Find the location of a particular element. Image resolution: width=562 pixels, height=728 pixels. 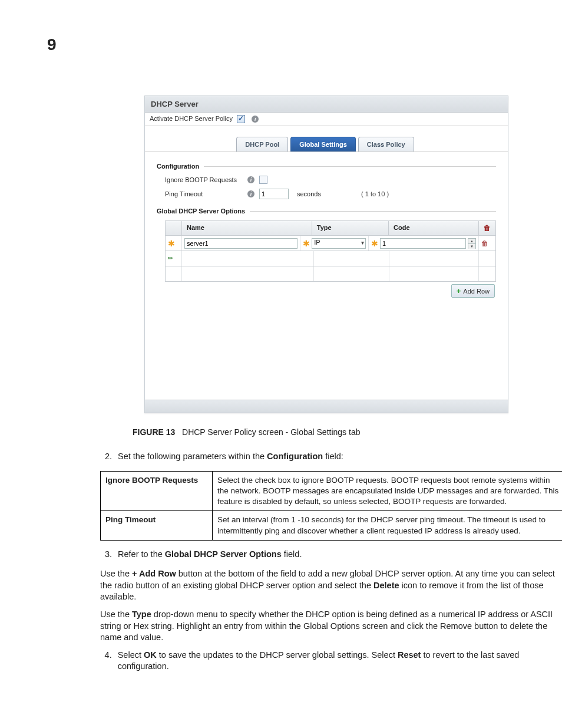

row-name-input is located at coordinates (241, 243).